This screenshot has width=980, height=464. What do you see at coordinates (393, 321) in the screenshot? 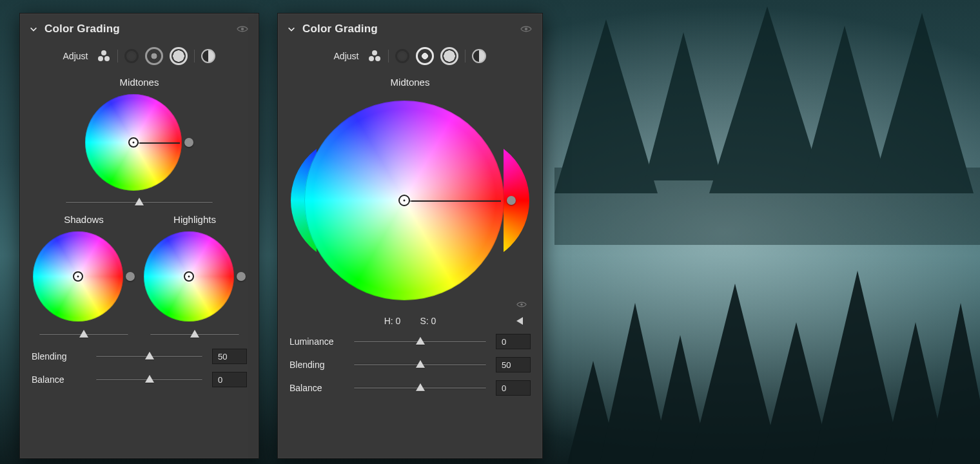
I see `hue-readout: H: 0` at bounding box center [393, 321].